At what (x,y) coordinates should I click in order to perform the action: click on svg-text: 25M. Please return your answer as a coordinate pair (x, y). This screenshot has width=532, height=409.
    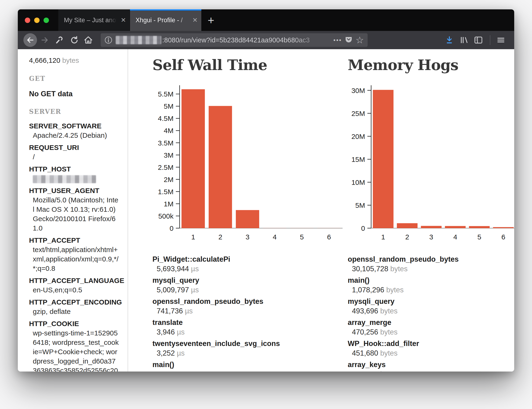
    Looking at the image, I should click on (358, 113).